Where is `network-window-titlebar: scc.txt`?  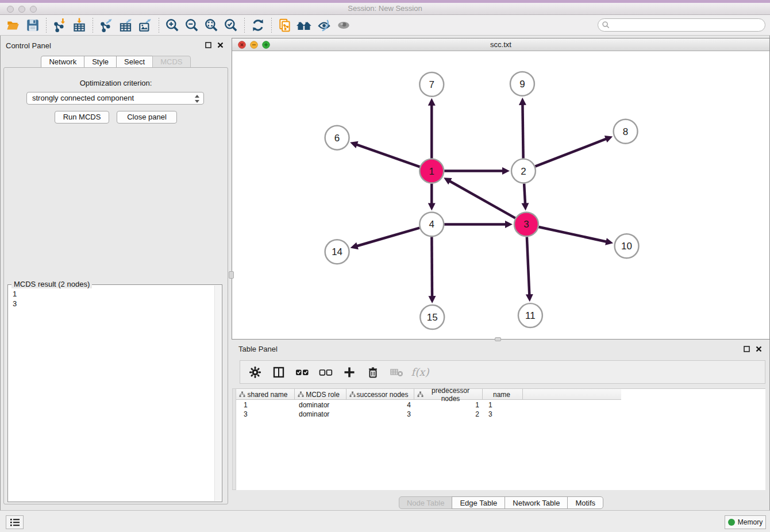 network-window-titlebar: scc.txt is located at coordinates (501, 45).